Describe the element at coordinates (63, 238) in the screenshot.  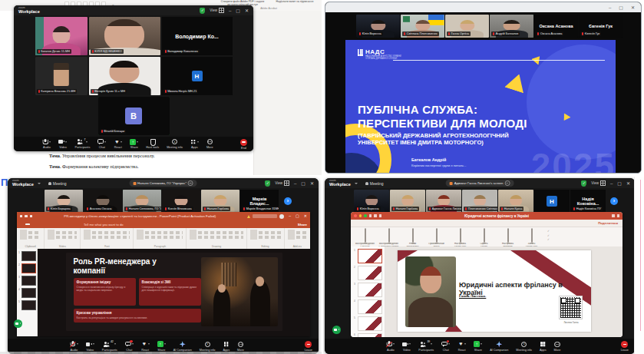
I see `ribbon-group: Slides` at that location.